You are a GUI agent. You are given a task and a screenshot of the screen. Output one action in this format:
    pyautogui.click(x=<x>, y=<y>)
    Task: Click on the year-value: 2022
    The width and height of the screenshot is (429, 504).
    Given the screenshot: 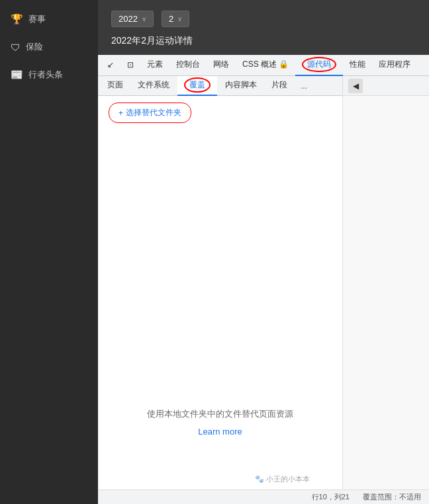 What is the action you would take?
    pyautogui.click(x=128, y=19)
    